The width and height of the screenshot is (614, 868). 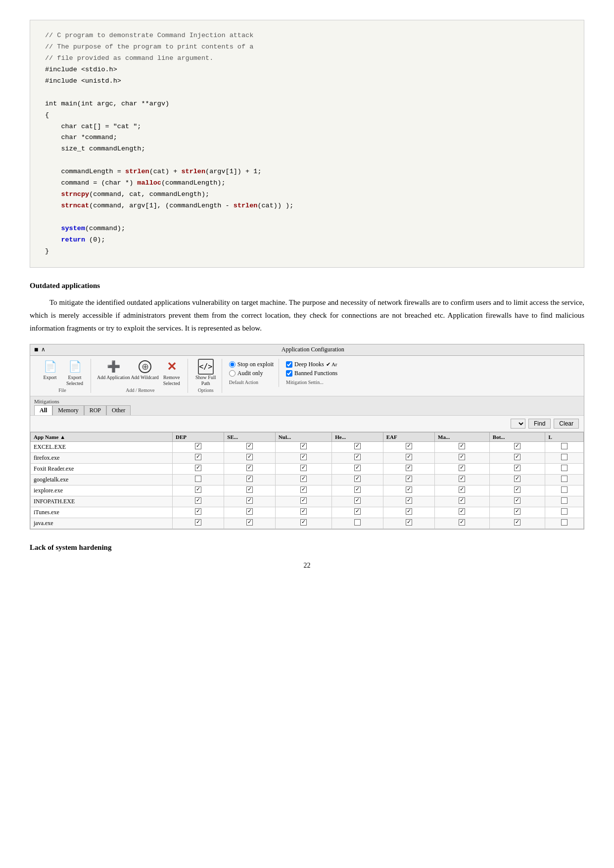 I want to click on tab-other: Other, so click(x=119, y=410).